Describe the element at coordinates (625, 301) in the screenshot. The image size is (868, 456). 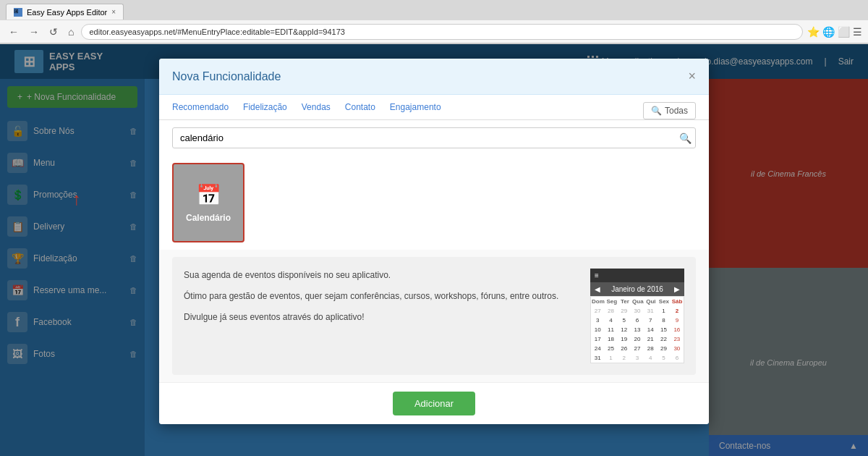
I see `cal-ter: Ter` at that location.